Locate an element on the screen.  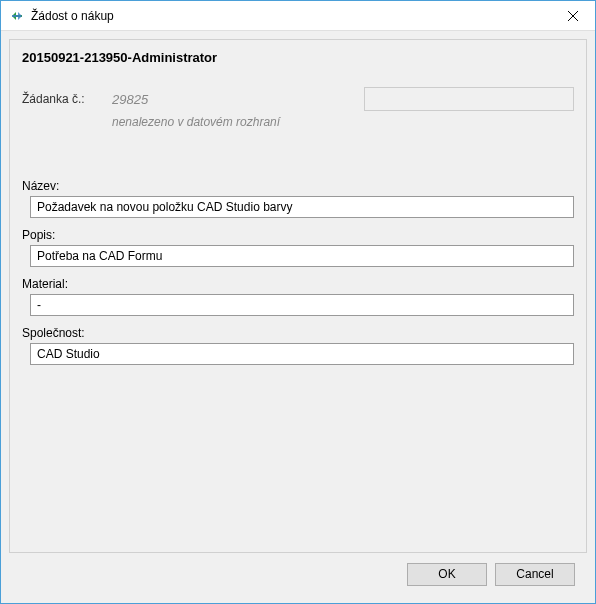
lookup-display-field is located at coordinates (469, 99).